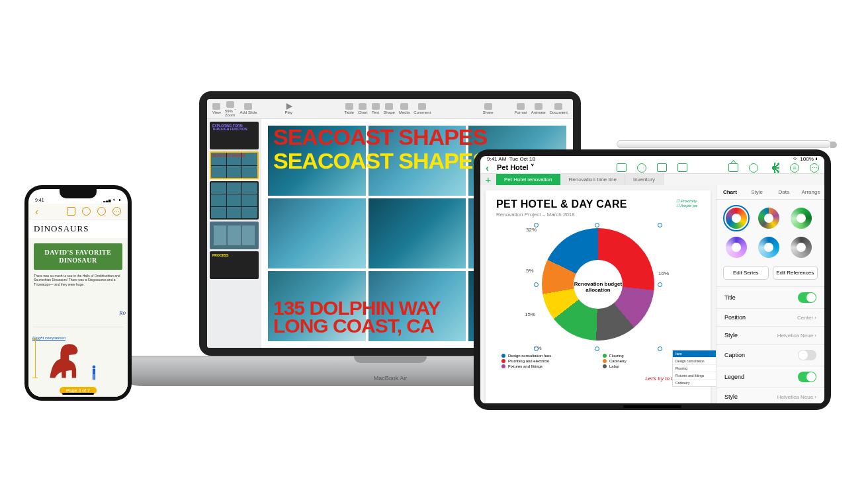 The image size is (868, 488). I want to click on page-title: DINOSAURS, so click(78, 229).